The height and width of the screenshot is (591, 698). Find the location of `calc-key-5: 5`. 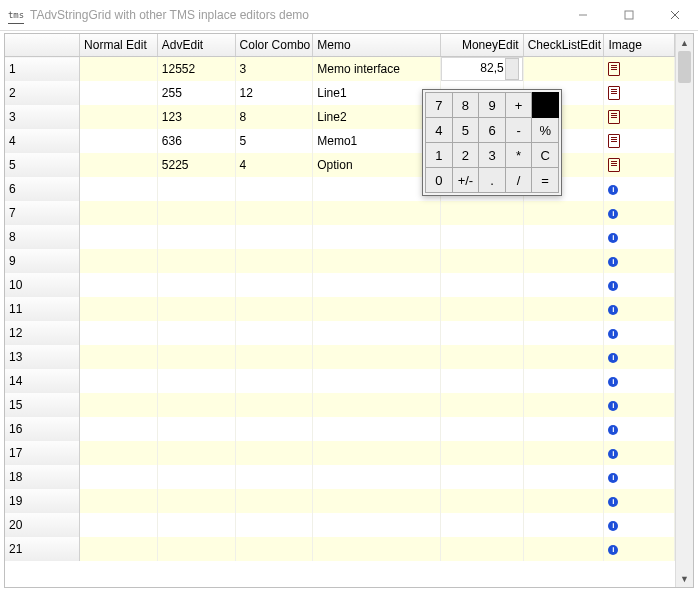

calc-key-5: 5 is located at coordinates (466, 130).